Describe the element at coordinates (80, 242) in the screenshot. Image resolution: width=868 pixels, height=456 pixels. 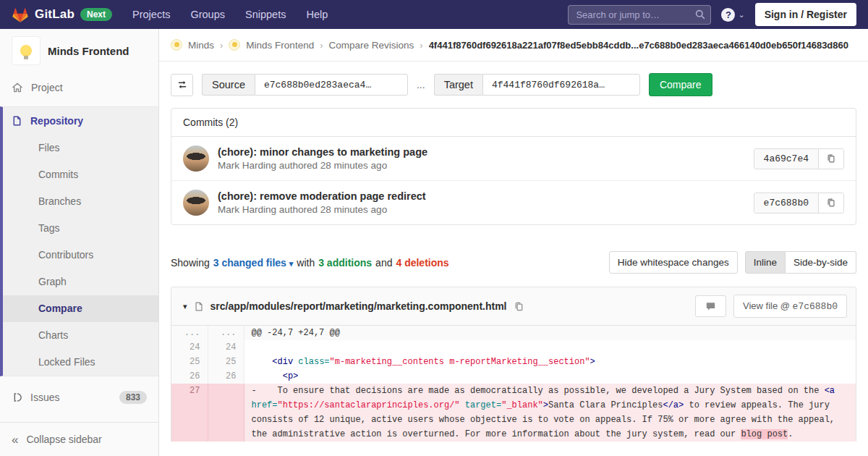
I see `repository-section: Repository FilesCommitsBranchesTagsContr…` at that location.